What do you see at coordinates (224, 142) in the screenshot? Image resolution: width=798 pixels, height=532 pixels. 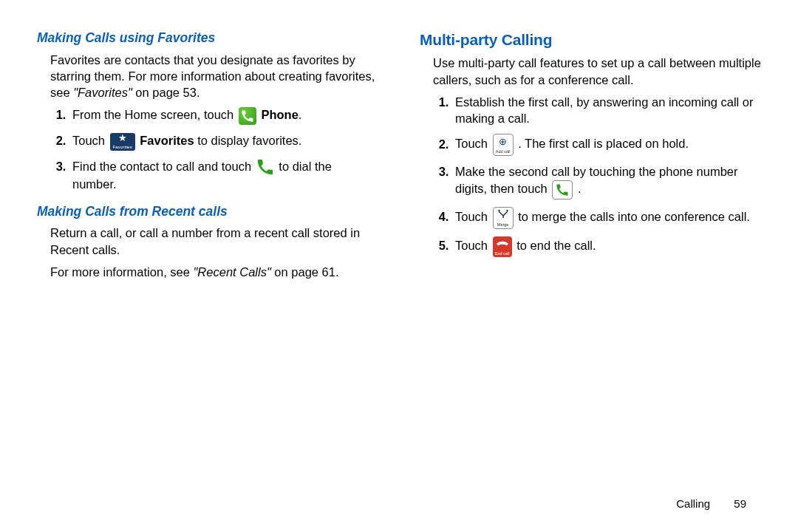 I see `step-2: Touch ★ Favorites Favorites to display f…` at bounding box center [224, 142].